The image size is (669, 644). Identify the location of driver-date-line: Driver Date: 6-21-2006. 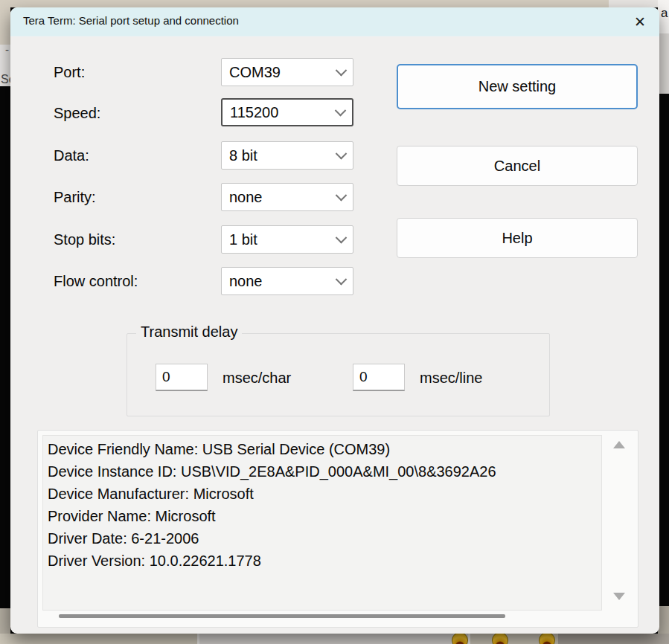
(322, 538).